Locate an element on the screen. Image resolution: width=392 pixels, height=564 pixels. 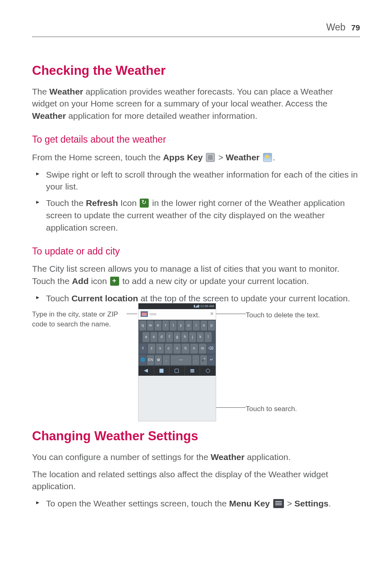
keyboard-key: u is located at coordinates (189, 326).